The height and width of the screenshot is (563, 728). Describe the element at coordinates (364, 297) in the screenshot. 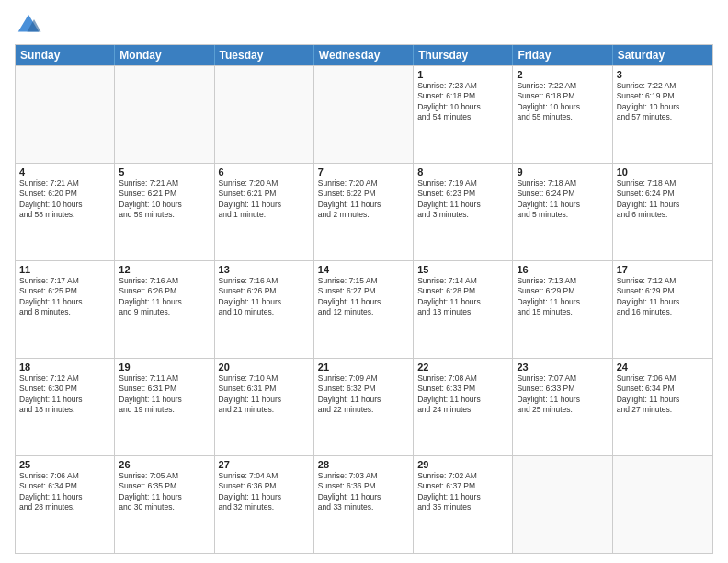

I see `day-info: Sunrise: 7:15 AM Sunset: 6:27 PM Dayligh…` at that location.